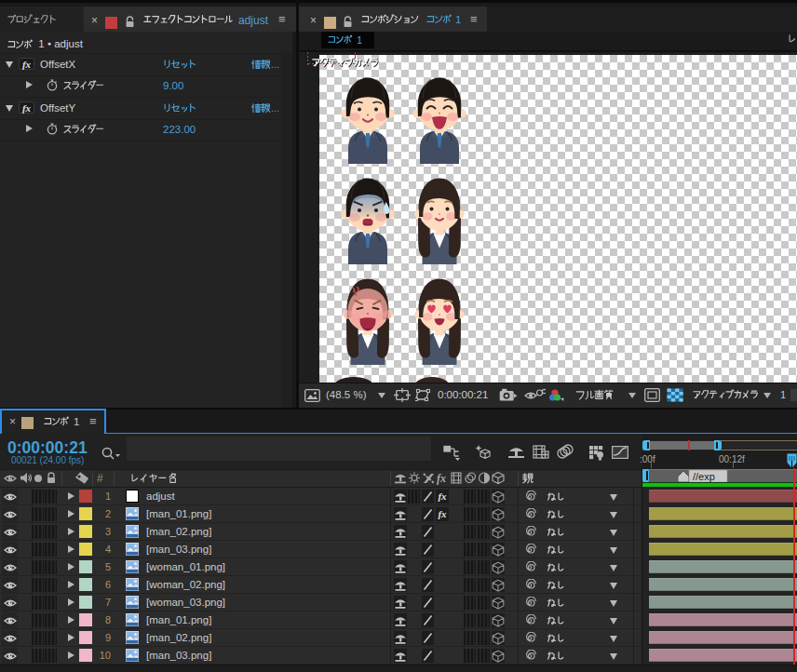  Describe the element at coordinates (704, 477) in the screenshot. I see `svg-text: //exp` at that location.